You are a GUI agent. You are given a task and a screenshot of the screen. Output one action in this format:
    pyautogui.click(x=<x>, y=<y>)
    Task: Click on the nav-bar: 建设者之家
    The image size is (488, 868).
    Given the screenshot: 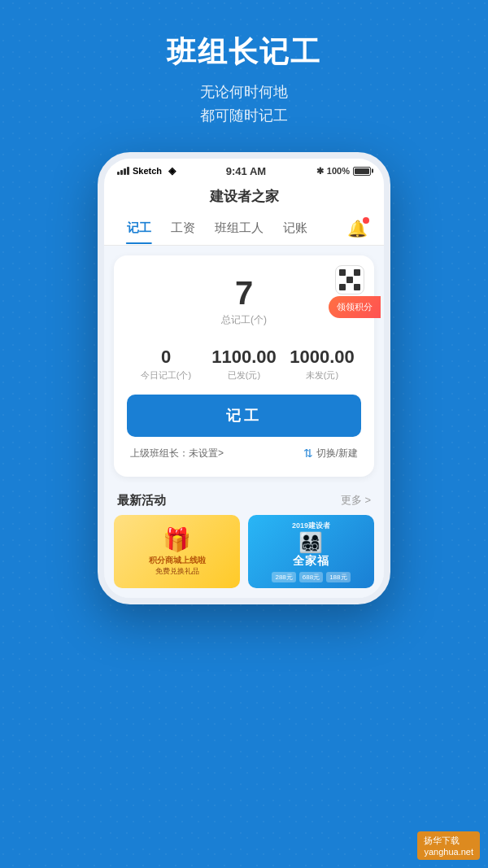 What is the action you would take?
    pyautogui.click(x=244, y=197)
    